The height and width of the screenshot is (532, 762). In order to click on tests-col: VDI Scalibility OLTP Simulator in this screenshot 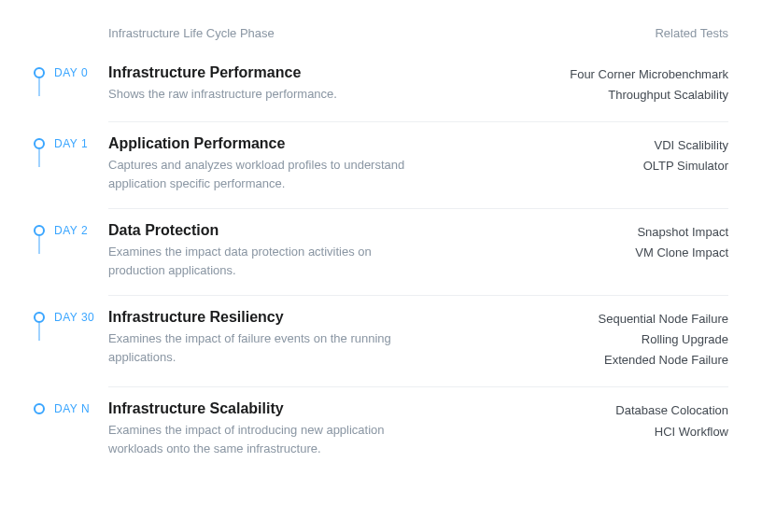, I will do `click(630, 156)`.